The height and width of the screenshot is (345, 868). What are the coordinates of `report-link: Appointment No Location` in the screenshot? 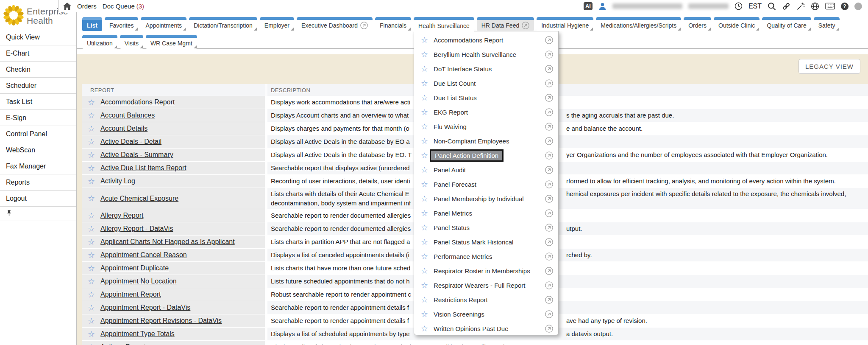 It's located at (139, 281).